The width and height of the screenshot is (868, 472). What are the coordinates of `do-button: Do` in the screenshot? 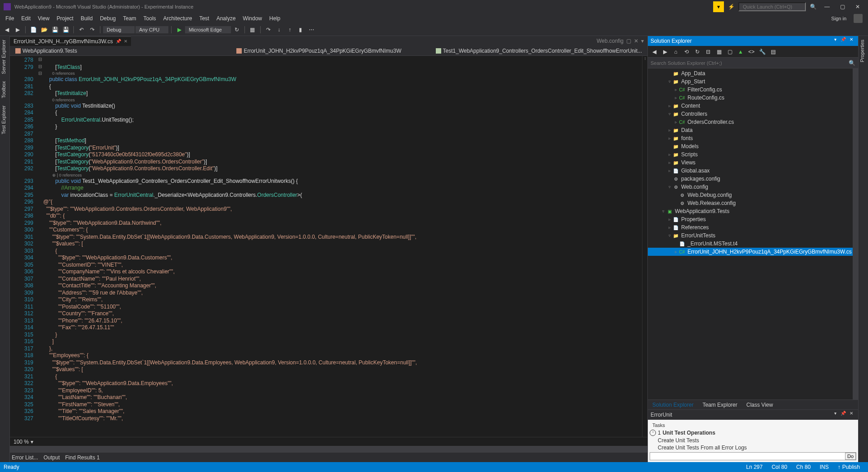 It's located at (850, 456).